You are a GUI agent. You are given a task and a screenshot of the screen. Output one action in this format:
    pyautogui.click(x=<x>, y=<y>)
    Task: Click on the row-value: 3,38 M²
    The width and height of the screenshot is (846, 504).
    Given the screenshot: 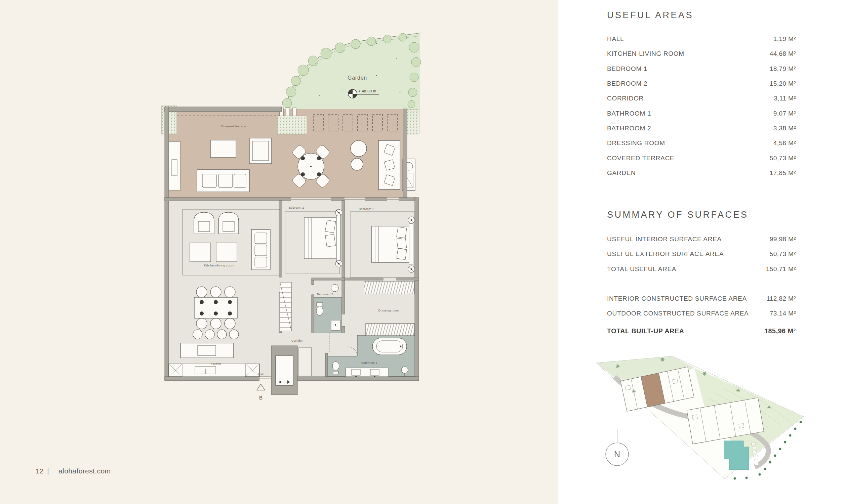 What is the action you would take?
    pyautogui.click(x=785, y=128)
    